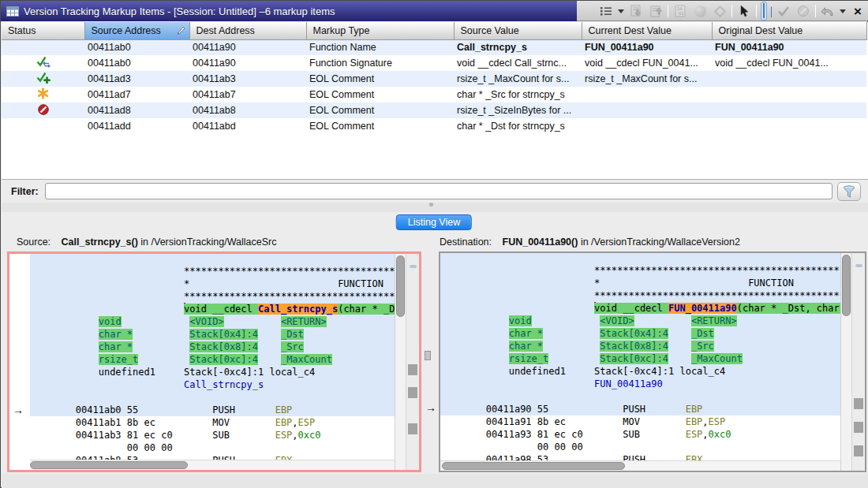  What do you see at coordinates (843, 11) in the screenshot?
I see `menu-caret-icon` at bounding box center [843, 11].